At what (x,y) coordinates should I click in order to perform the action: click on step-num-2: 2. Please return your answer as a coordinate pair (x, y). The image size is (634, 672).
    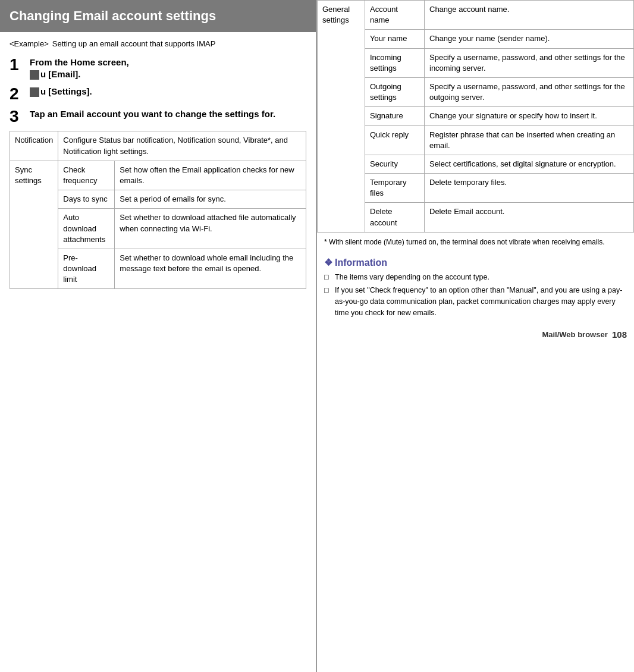
    Looking at the image, I should click on (17, 94).